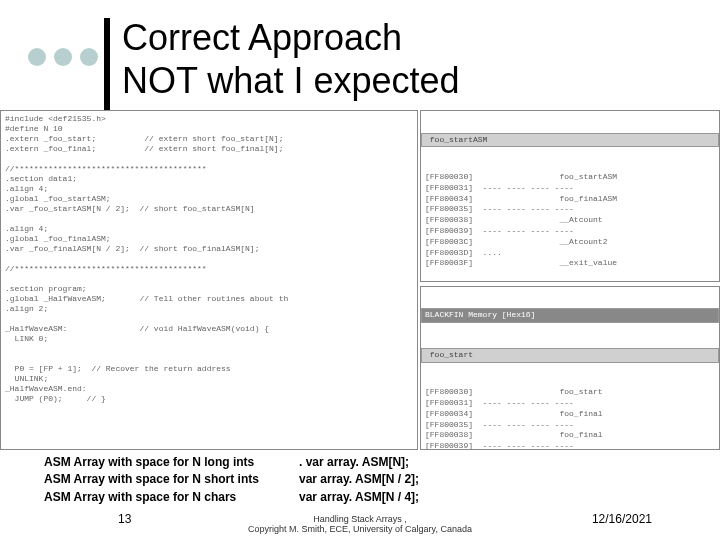 The height and width of the screenshot is (540, 720). Describe the element at coordinates (359, 480) in the screenshot. I see `annotation-code: var array. ASM[N / 2];` at that location.